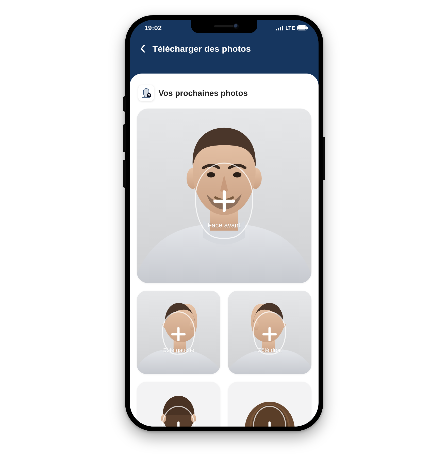  What do you see at coordinates (224, 196) in the screenshot?
I see `upload-overlay: Face avant` at bounding box center [224, 196].